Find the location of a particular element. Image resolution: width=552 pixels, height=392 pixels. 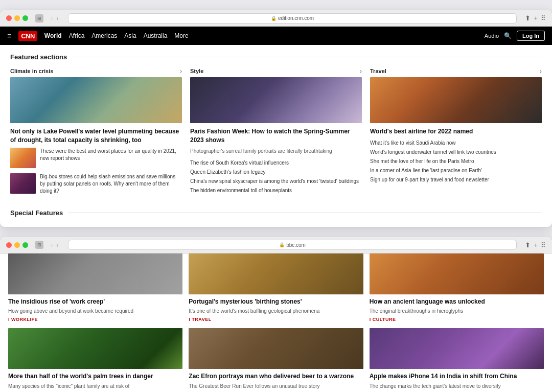

bbc-share-button: ⬆ is located at coordinates (527, 245).